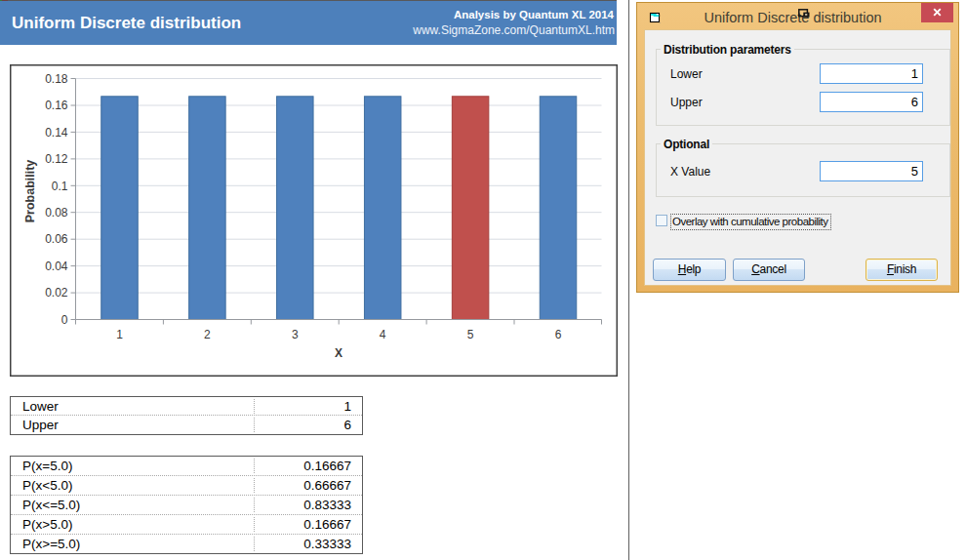 Image resolution: width=966 pixels, height=560 pixels. Describe the element at coordinates (382, 335) in the screenshot. I see `svg-text: 4` at that location.